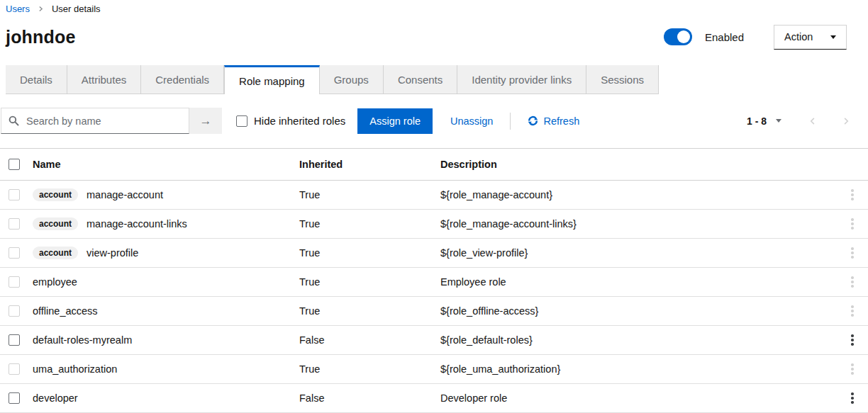  Describe the element at coordinates (434, 196) in the screenshot. I see `table-row: account manage-account True ${role_manag…` at that location.